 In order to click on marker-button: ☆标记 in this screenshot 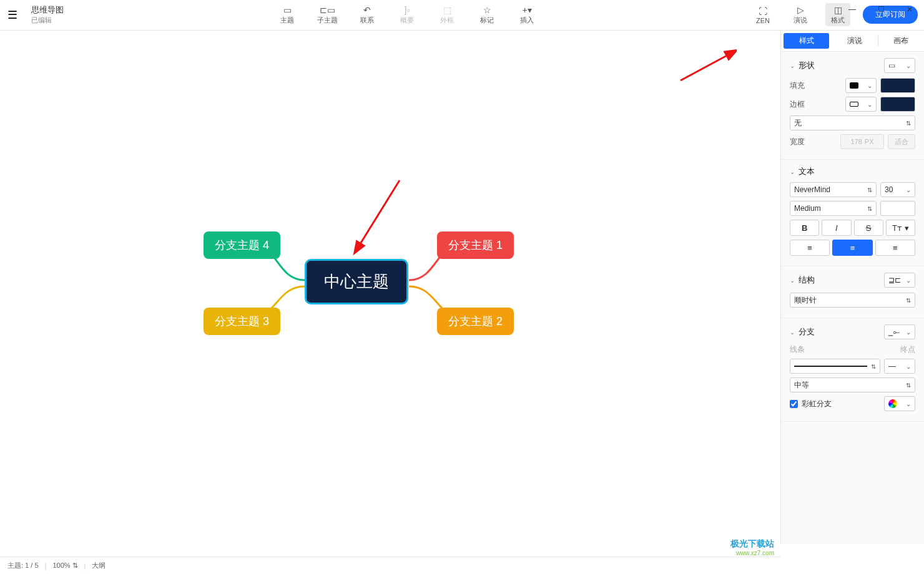, I will do `click(487, 15)`.